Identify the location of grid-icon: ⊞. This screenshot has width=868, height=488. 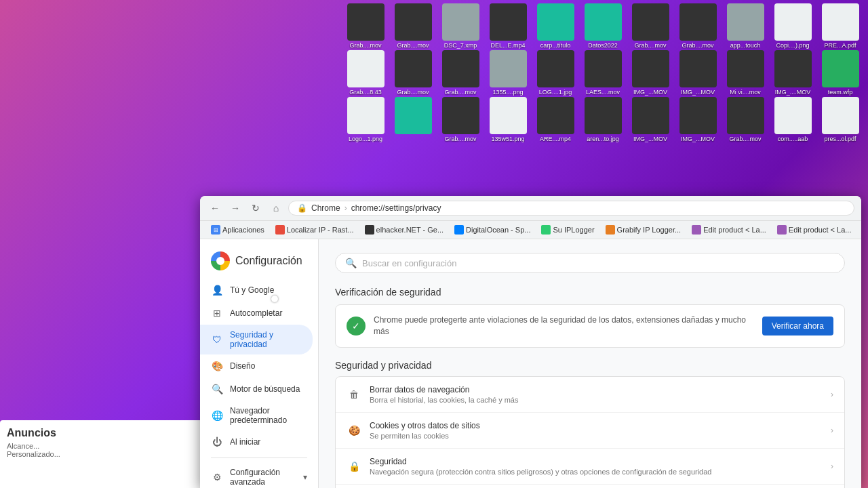
(217, 313).